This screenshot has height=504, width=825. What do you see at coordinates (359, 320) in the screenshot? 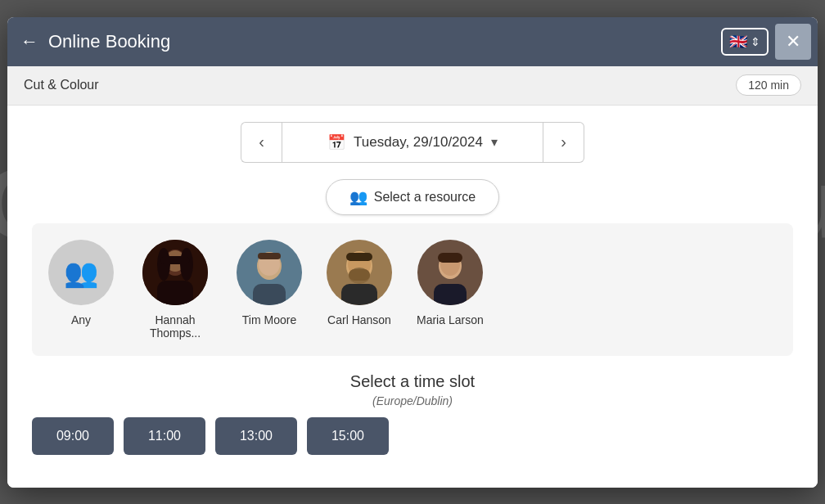
I see `resource-carl-name: Carl Hanson` at bounding box center [359, 320].